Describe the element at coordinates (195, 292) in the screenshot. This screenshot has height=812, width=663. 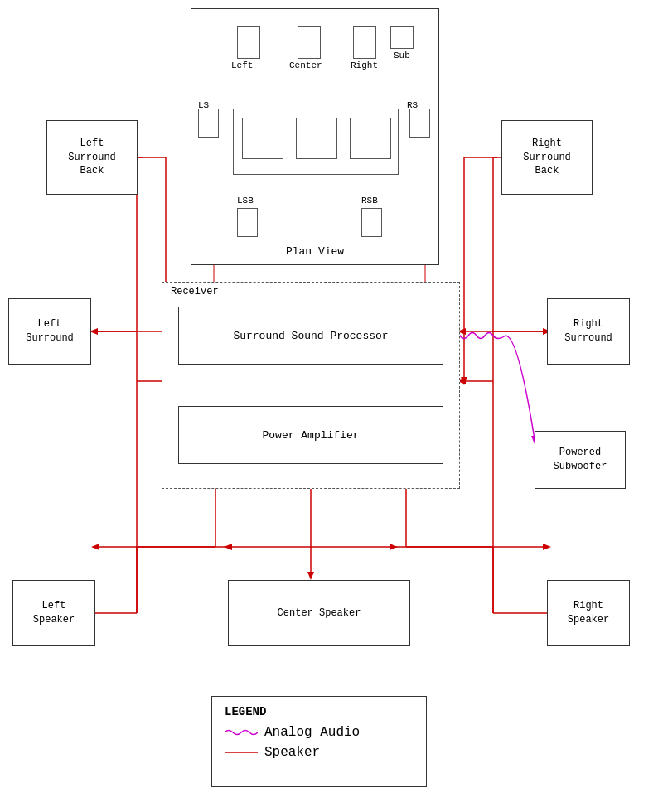
I see `receiver-label: Receiver` at that location.